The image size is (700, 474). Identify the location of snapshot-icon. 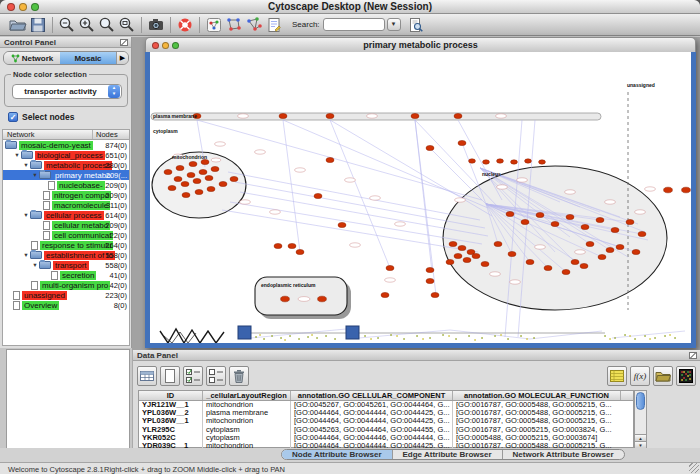
(156, 25).